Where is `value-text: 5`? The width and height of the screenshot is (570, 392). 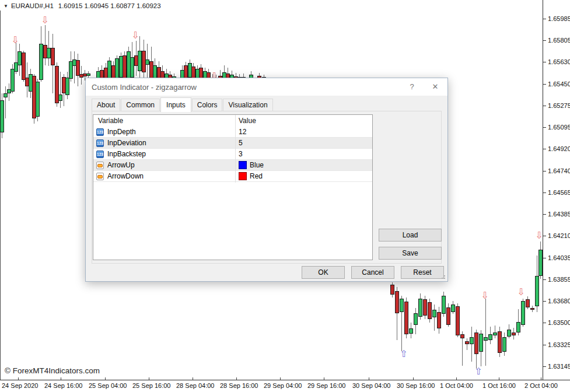 value-text: 5 is located at coordinates (240, 143).